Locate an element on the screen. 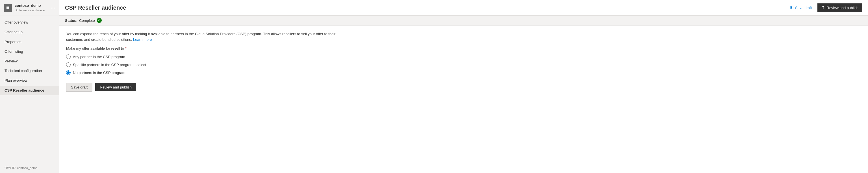 This screenshot has height=173, width=868. company-logo is located at coordinates (8, 8).